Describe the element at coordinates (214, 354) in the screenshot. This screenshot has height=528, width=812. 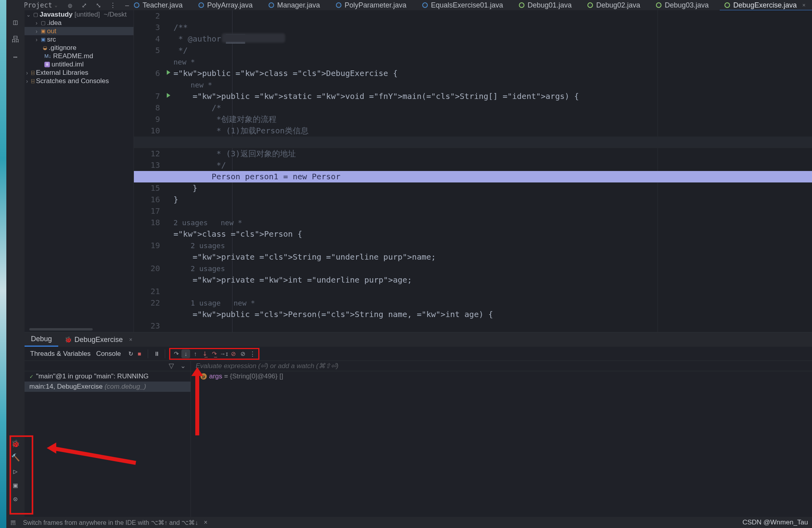
I see `step-toolbar-annotation: ↷ ↓ ↑ ↓̲ ↷̲ →ɪ ⊘ ⊘ ⋮` at that location.